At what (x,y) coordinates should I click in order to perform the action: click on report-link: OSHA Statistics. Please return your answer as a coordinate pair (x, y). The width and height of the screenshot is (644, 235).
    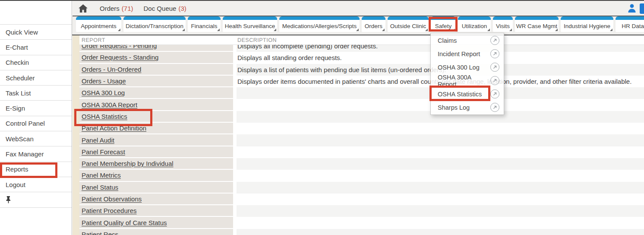
    Looking at the image, I should click on (104, 117).